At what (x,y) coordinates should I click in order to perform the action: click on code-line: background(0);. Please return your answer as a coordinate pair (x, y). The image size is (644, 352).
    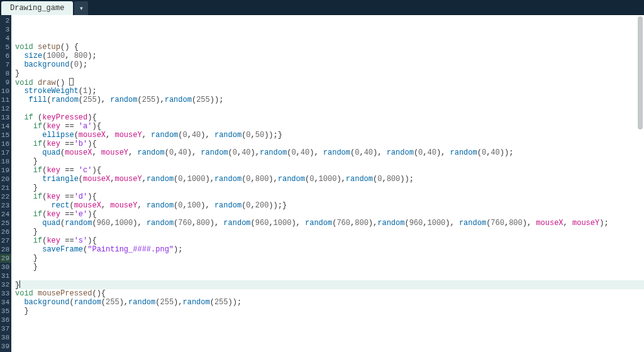
    Looking at the image, I should click on (330, 65).